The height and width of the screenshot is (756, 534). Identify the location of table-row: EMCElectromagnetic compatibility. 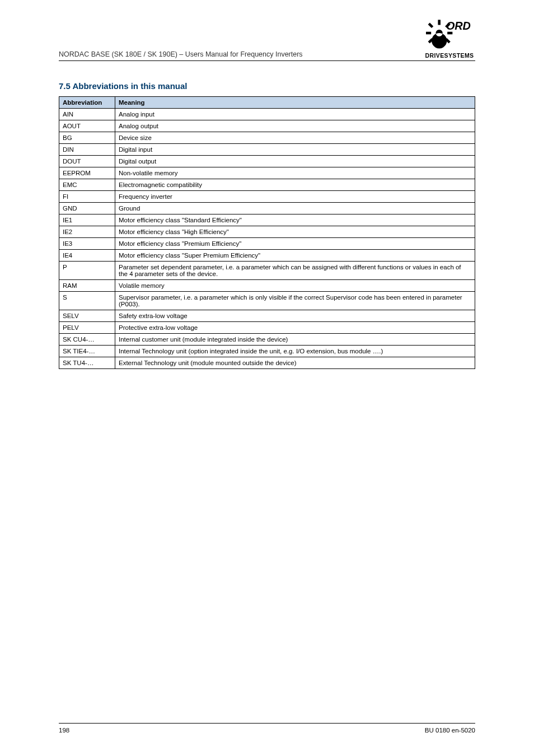
(268, 185).